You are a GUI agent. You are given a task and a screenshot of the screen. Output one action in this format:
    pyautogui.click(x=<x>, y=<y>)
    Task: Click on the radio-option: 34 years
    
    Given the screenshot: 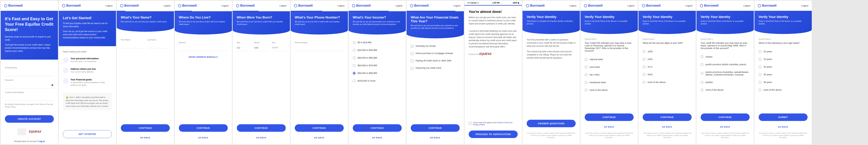 What is the action you would take?
    pyautogui.click(x=783, y=67)
    